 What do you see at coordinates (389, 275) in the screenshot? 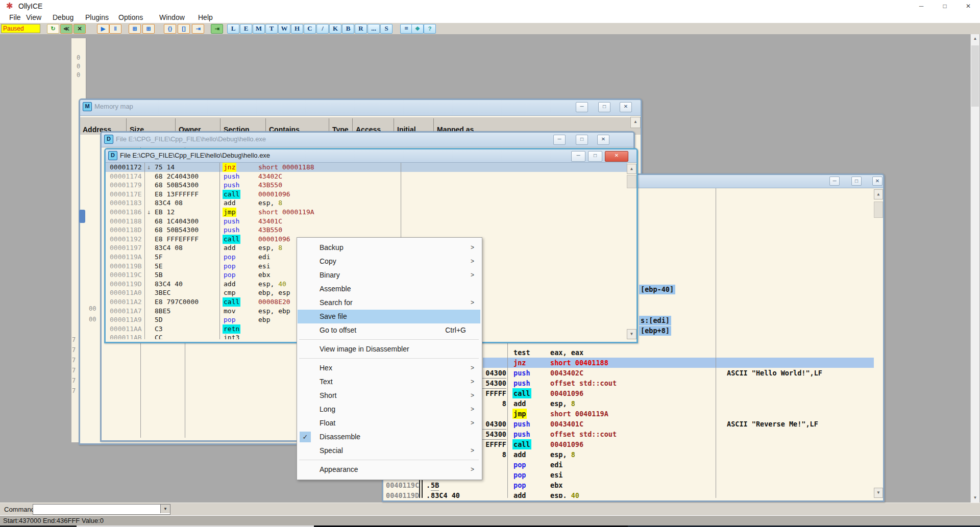
I see `menu-item-binary: Binary>` at bounding box center [389, 275].